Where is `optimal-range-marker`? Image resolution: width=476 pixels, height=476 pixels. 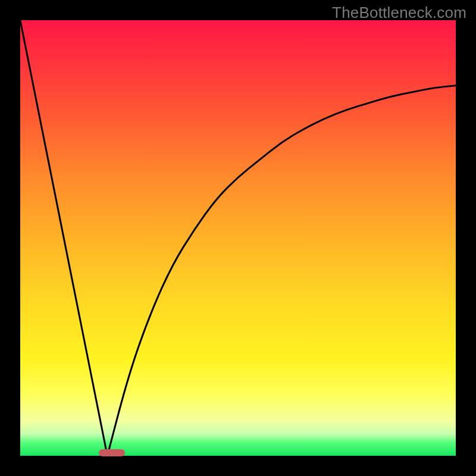 optimal-range-marker is located at coordinates (112, 453).